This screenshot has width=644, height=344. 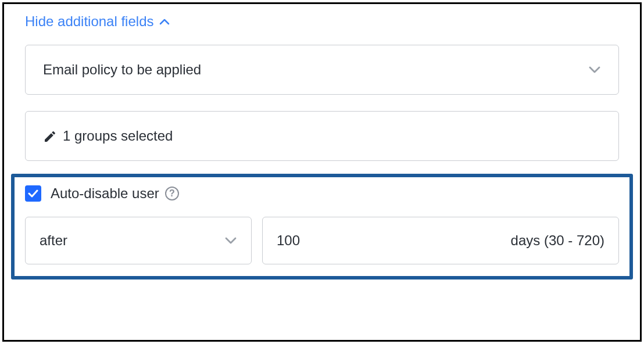 What do you see at coordinates (53, 241) in the screenshot?
I see `timing-value: after` at bounding box center [53, 241].